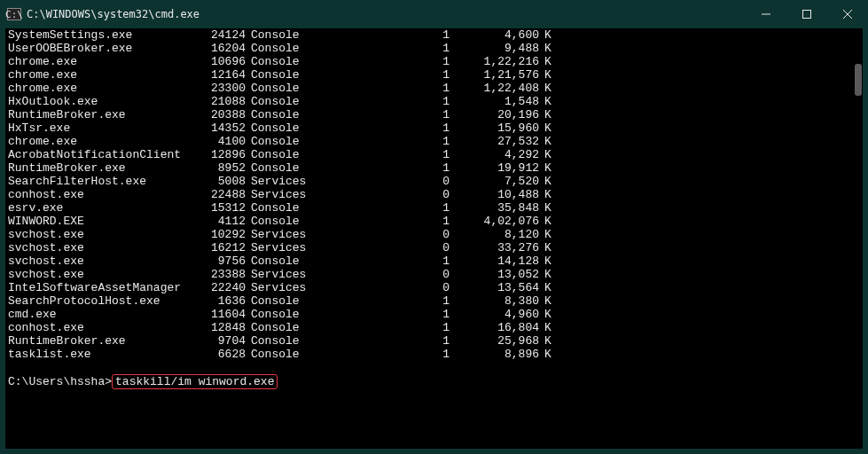  I want to click on process-memory: 7,520, so click(495, 181).